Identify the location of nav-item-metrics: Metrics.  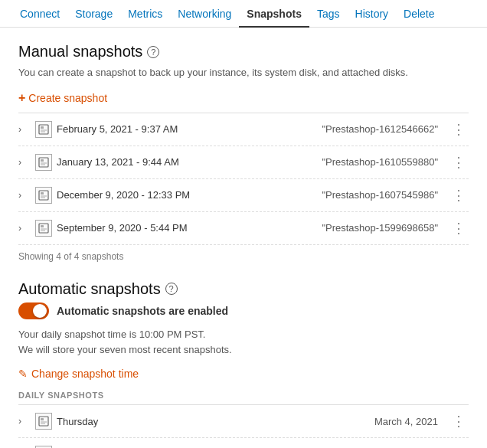
(145, 14).